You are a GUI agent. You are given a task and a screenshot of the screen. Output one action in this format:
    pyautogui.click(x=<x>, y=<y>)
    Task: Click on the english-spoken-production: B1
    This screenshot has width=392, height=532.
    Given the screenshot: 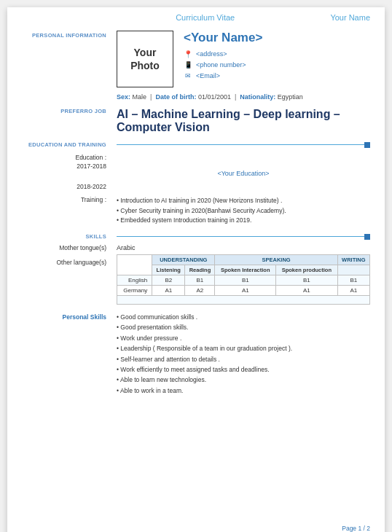 What is the action you would take?
    pyautogui.click(x=307, y=280)
    